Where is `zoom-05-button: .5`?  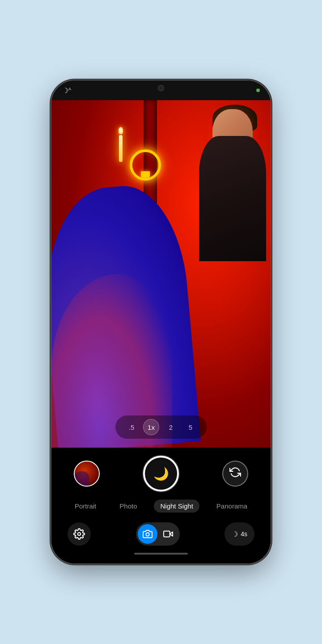
zoom-05-button: .5 is located at coordinates (131, 427).